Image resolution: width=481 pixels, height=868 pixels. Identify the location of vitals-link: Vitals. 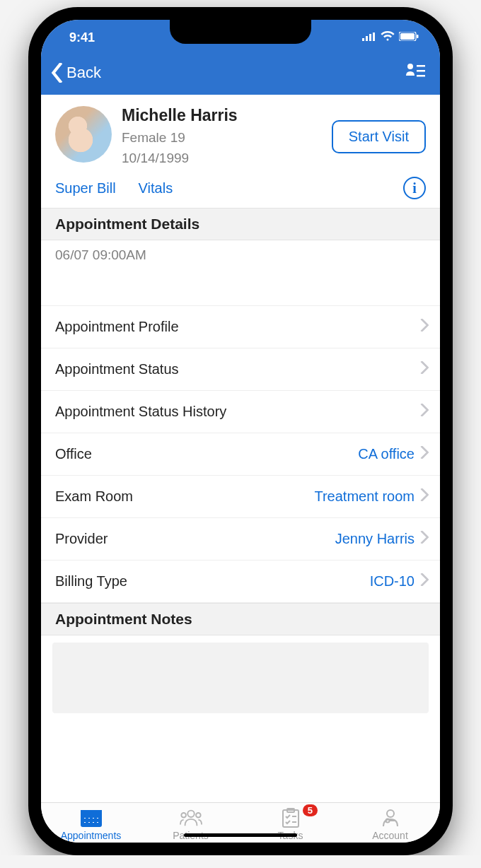
(156, 188).